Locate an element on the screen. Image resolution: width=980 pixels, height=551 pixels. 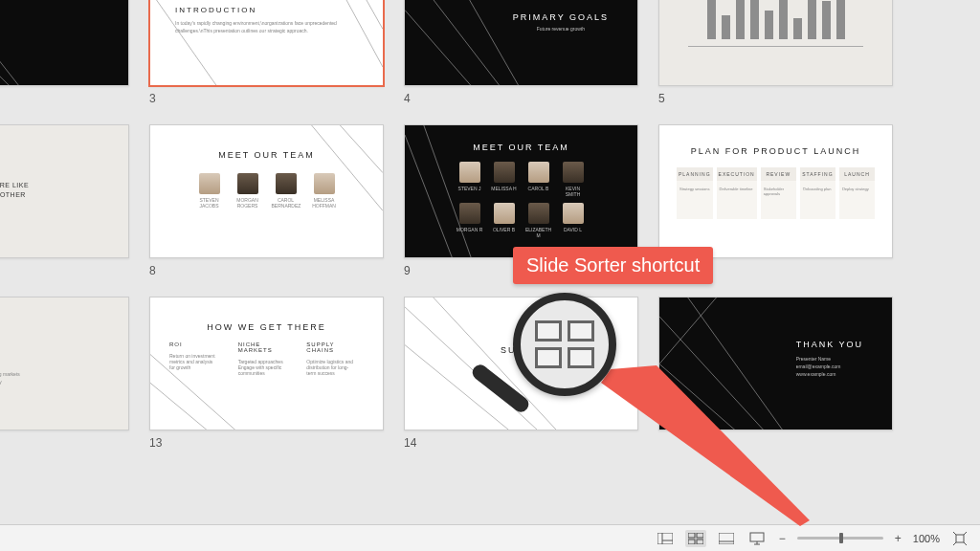
slide-title: CLOUD-BASED OPPORTUNITIES is located at coordinates (0, 349).